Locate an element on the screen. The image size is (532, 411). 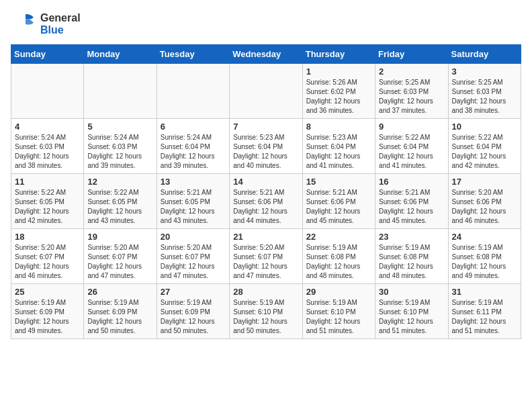
day-number: 7 is located at coordinates (266, 126).